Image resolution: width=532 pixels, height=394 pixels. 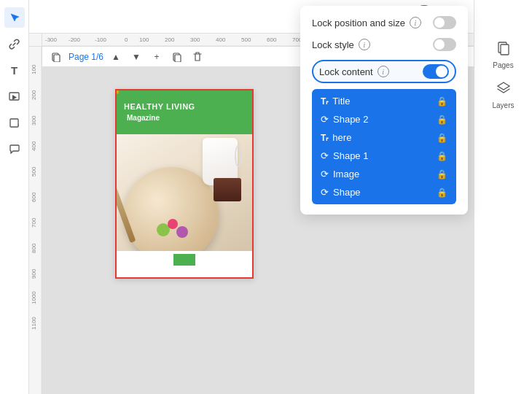 I want to click on layer-item-image: ⟳ Image 🔒, so click(x=384, y=174).